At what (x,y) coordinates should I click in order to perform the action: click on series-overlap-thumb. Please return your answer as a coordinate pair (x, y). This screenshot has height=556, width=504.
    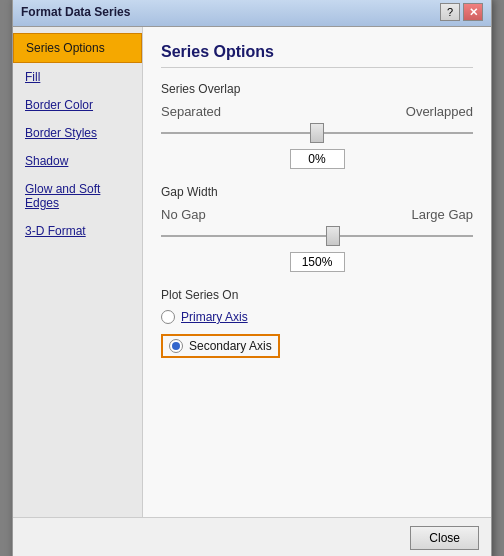
    Looking at the image, I should click on (317, 133).